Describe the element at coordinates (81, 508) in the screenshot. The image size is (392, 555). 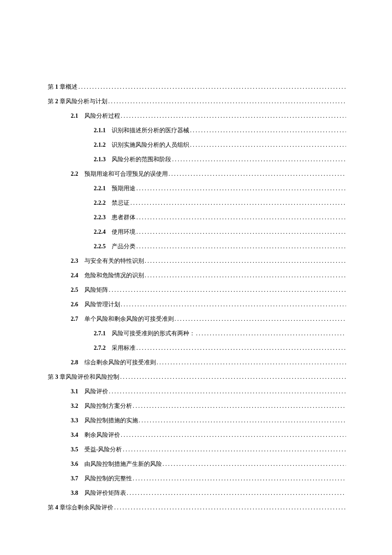
I see `toc-chapter-label: 第 4 章综合剩余风险评价` at that location.